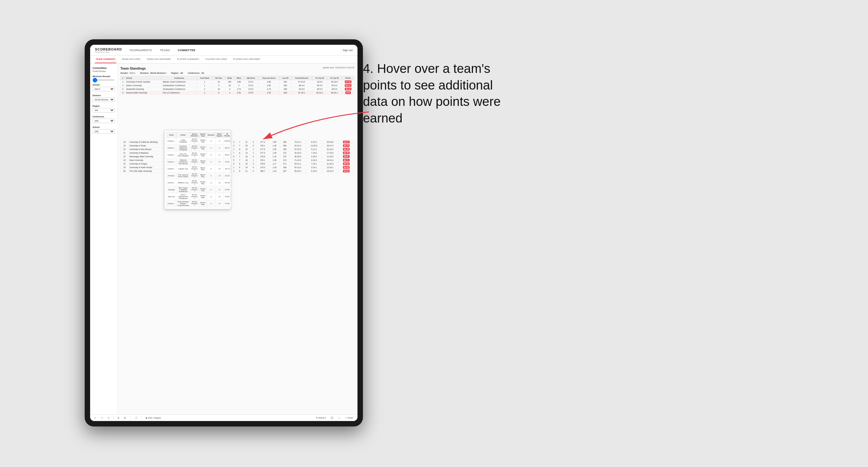  Describe the element at coordinates (199, 183) in the screenshot. I see `popup-row: Univers... Williams Cup NCAA Division I …` at that location.